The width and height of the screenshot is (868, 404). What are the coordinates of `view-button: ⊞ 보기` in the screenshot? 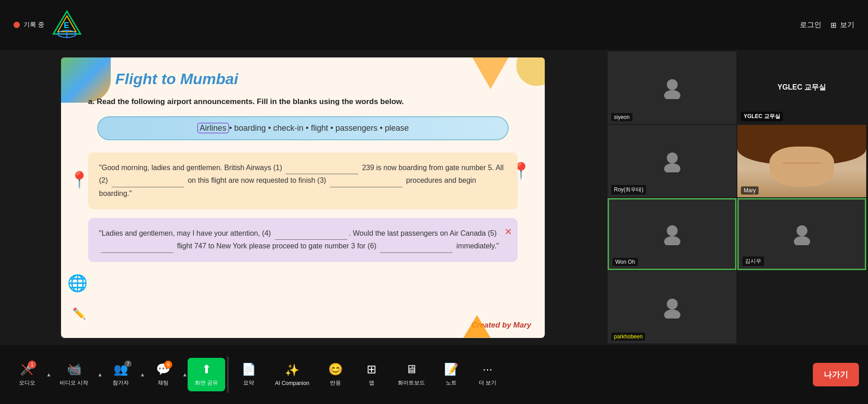 It's located at (843, 25).